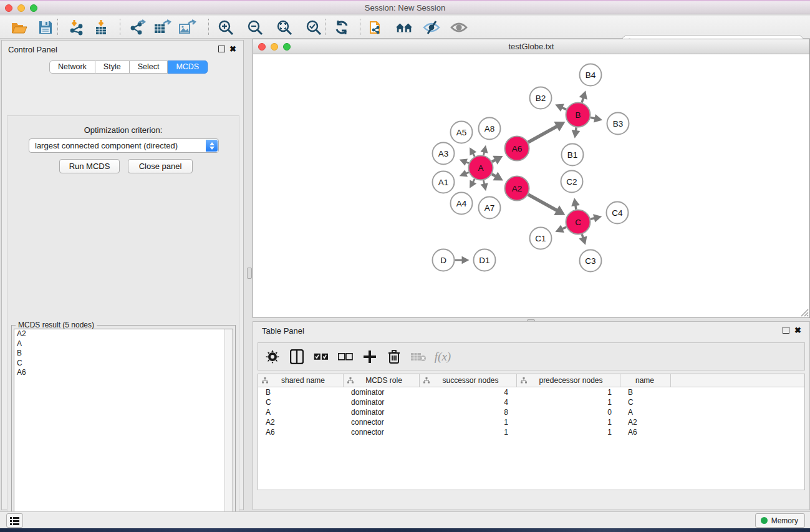 This screenshot has height=532, width=810. Describe the element at coordinates (531, 412) in the screenshot. I see `table-row: Adominator80A` at that location.